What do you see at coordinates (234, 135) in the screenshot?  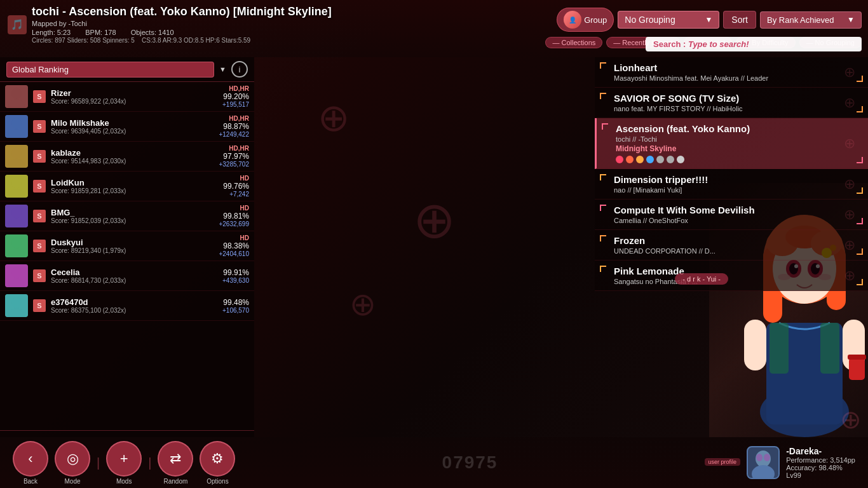 I see `entry-pp: +1249,422` at bounding box center [234, 135].